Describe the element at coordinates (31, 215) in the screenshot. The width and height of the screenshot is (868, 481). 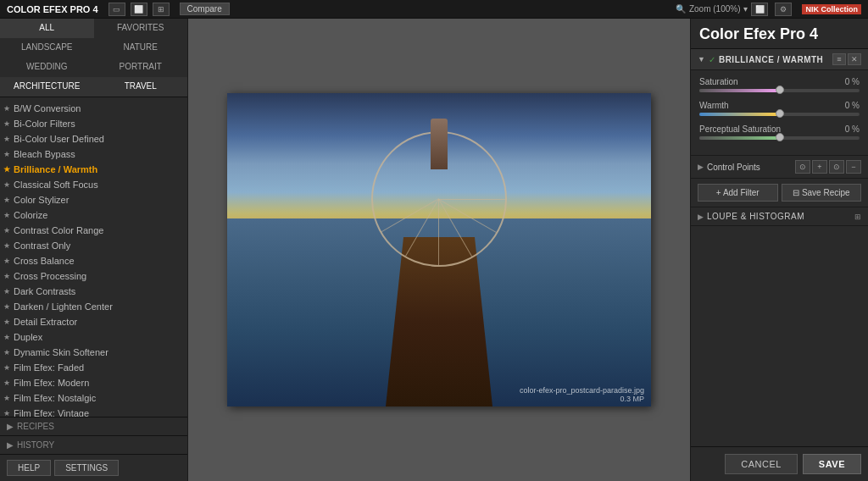
I see `filter-label: Colorize` at that location.